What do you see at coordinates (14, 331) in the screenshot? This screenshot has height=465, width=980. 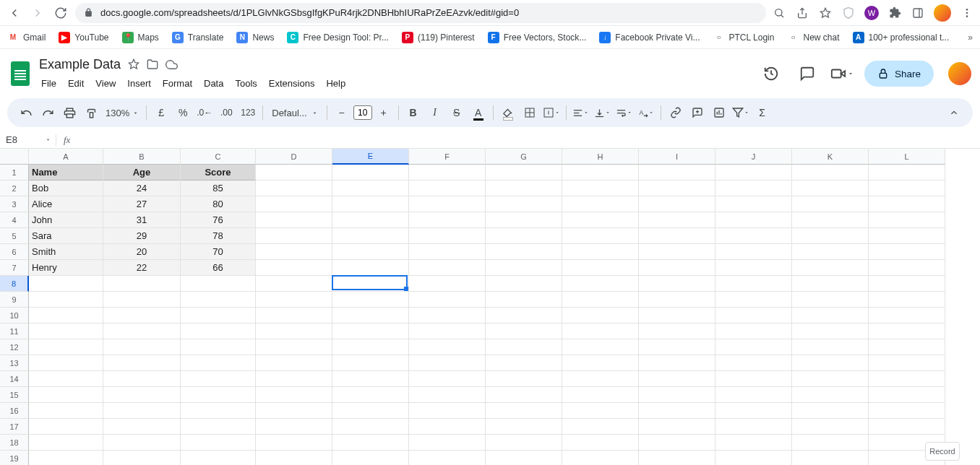 I see `row-header: 11` at bounding box center [14, 331].